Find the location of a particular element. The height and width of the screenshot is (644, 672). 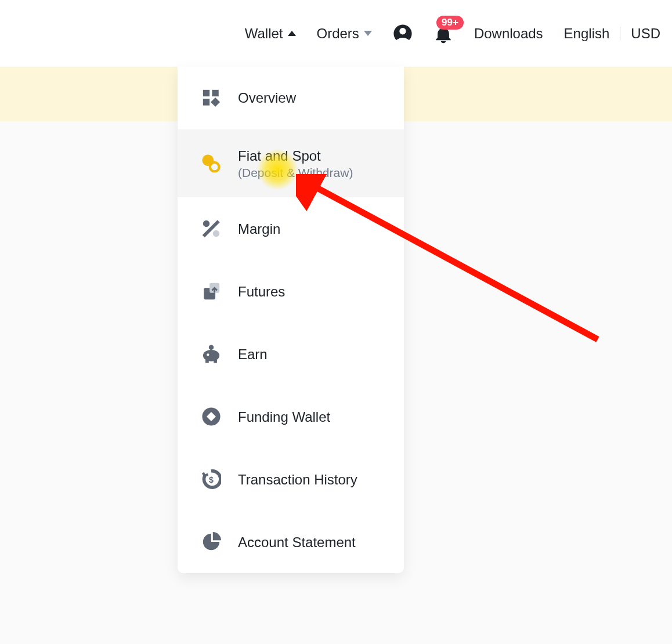

dropdown-item-label: Overview is located at coordinates (267, 97).